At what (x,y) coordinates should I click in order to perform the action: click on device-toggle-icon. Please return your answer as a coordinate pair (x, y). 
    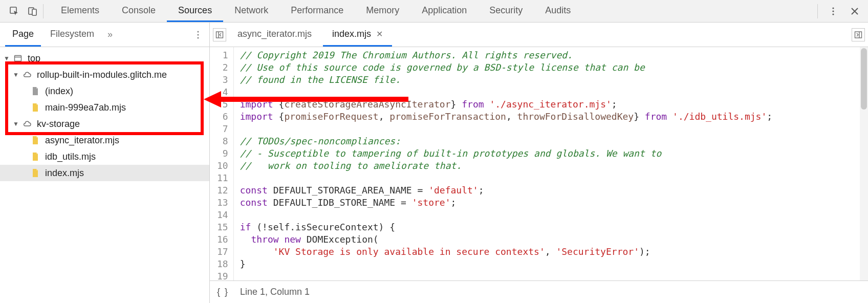
    Looking at the image, I should click on (33, 11).